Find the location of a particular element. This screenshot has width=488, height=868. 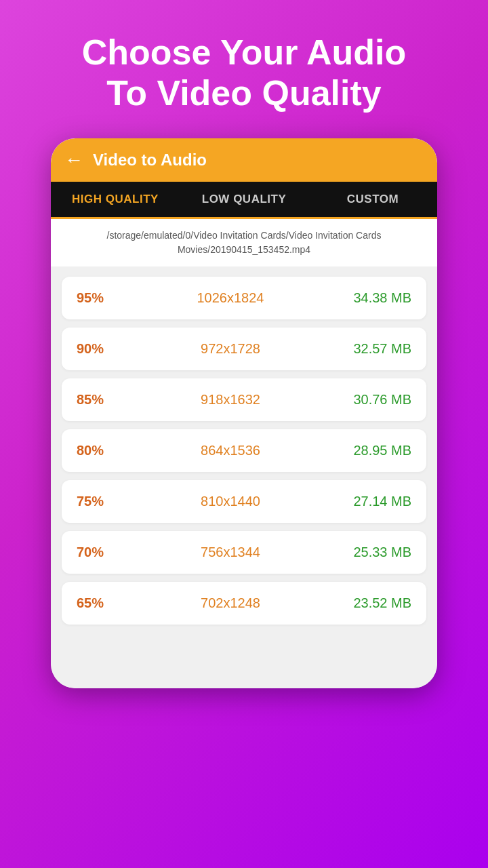

quality-row-4: 80% 864x1536 28.95 MB is located at coordinates (244, 450).